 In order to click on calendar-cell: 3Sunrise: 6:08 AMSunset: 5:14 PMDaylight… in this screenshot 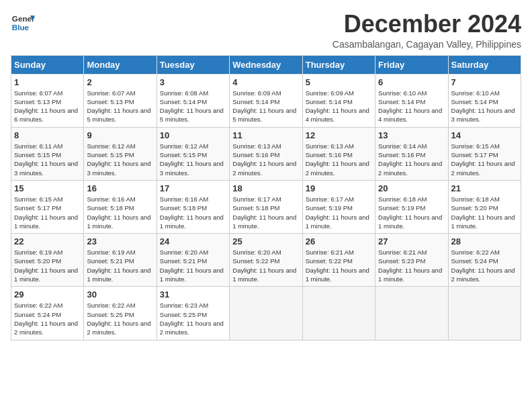, I will do `click(193, 101)`.